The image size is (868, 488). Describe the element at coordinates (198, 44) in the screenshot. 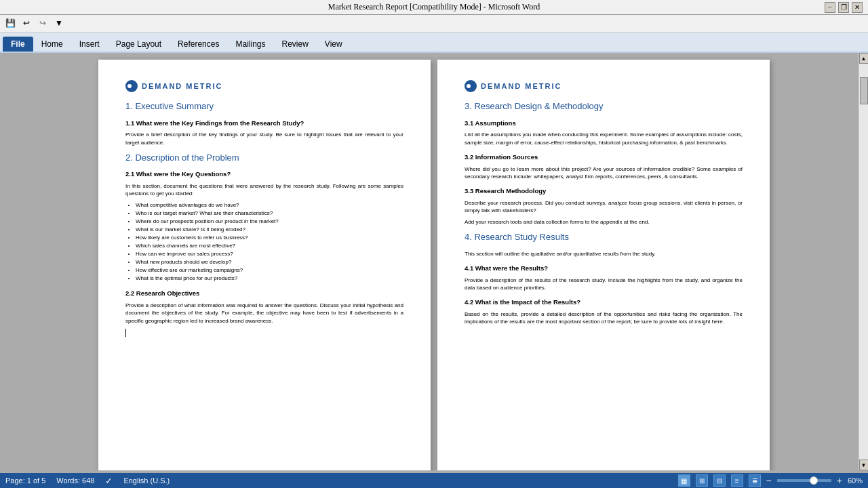

I see `tab-references: References` at that location.